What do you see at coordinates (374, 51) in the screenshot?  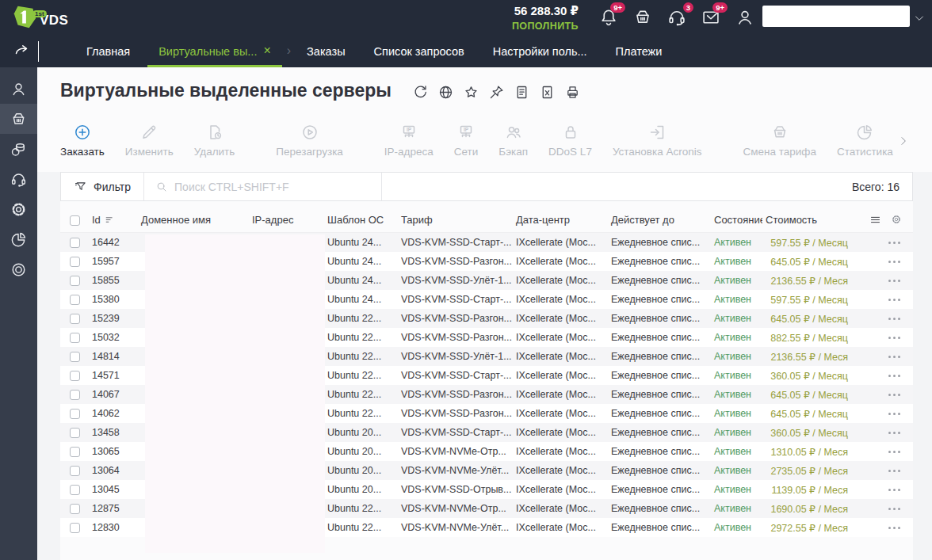 I see `open-tabs: Главная Виртуальные вы... × › Заказы Спи…` at bounding box center [374, 51].